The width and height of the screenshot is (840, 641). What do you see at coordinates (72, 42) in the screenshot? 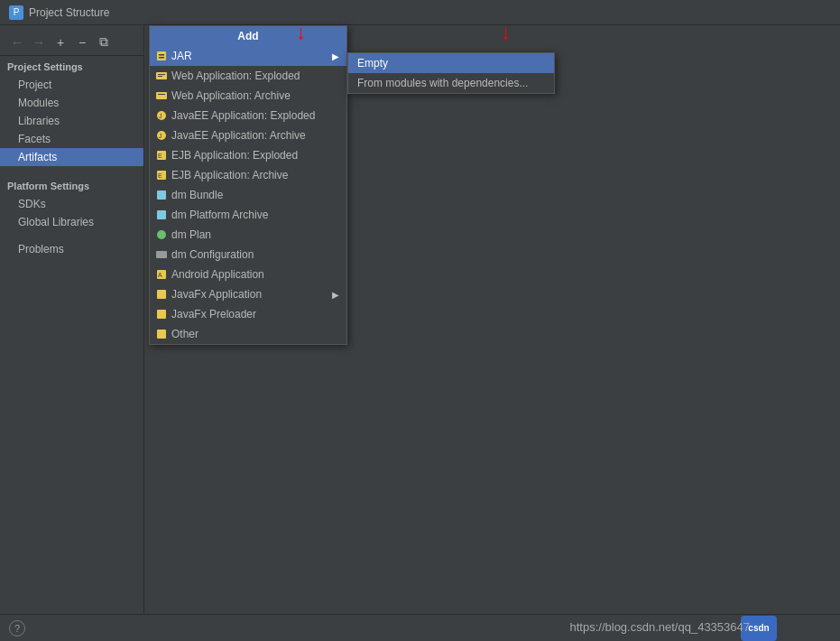
I see `sidebar-toolbar: ← → + − ⧉` at bounding box center [72, 42].